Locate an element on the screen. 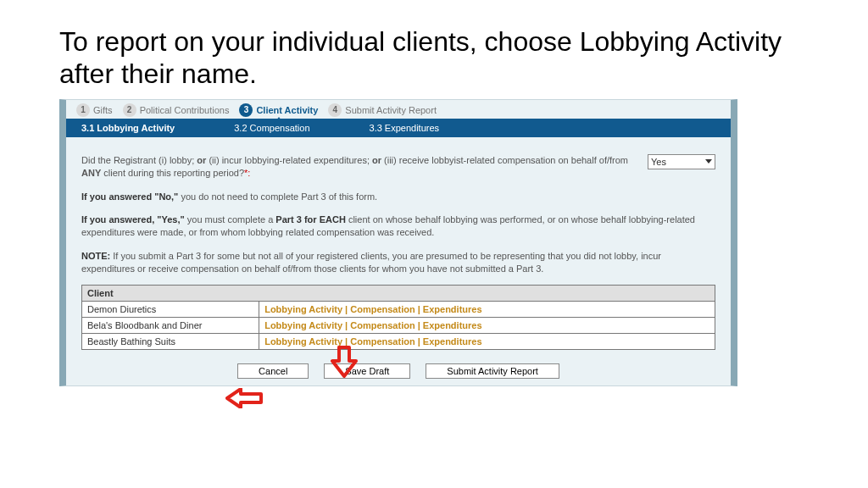 The image size is (868, 488). para-yes-b1: If you answered, "Yes," is located at coordinates (133, 219).